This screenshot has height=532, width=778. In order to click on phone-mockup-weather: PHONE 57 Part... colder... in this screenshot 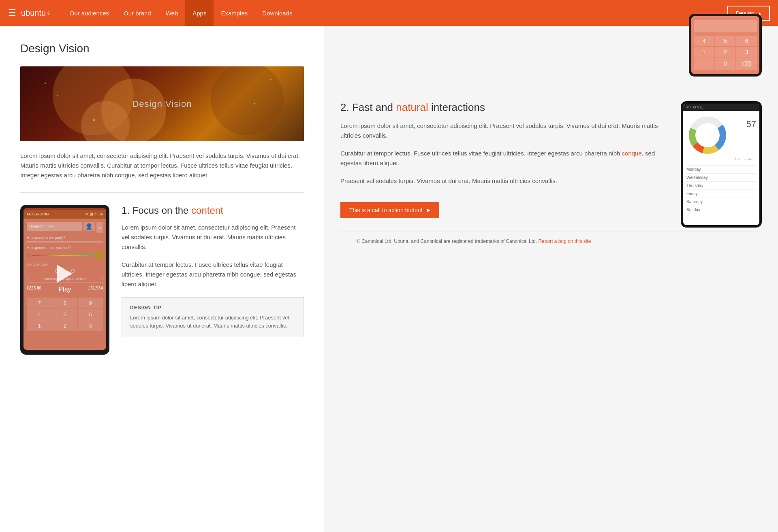, I will do `click(721, 164)`.